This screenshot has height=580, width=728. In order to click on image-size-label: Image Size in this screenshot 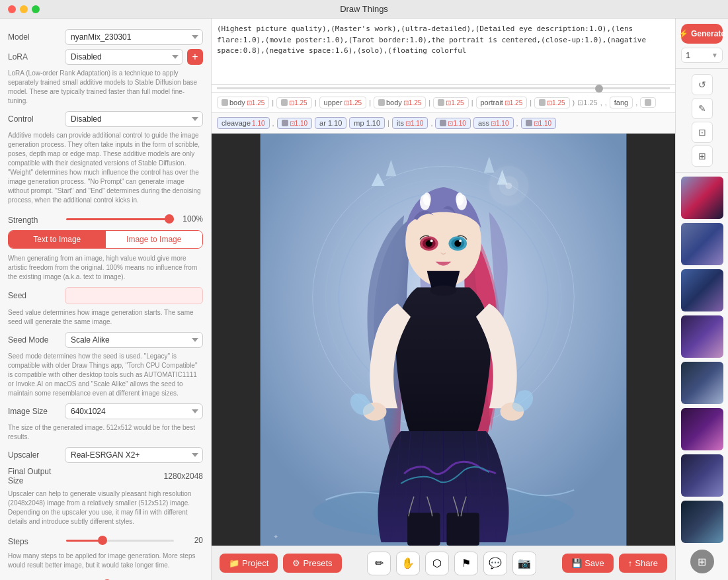, I will do `click(34, 411)`.